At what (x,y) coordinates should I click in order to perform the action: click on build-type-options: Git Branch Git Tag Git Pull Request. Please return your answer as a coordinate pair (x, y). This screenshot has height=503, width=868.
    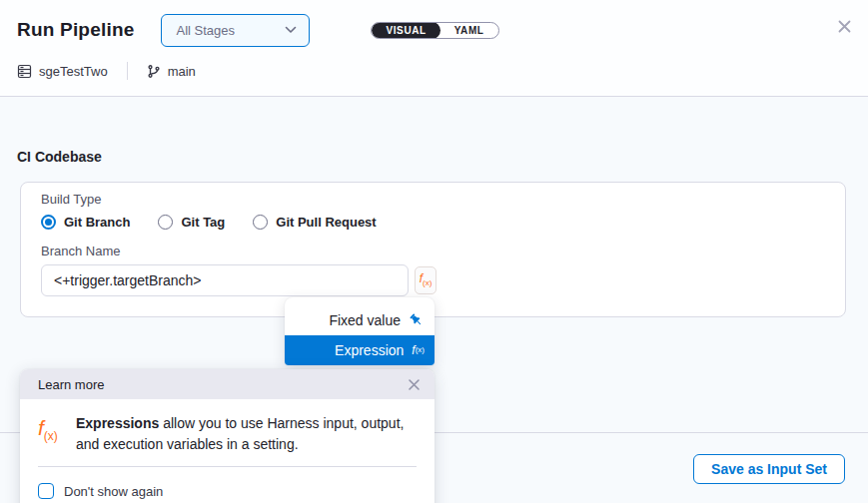
    Looking at the image, I should click on (434, 222).